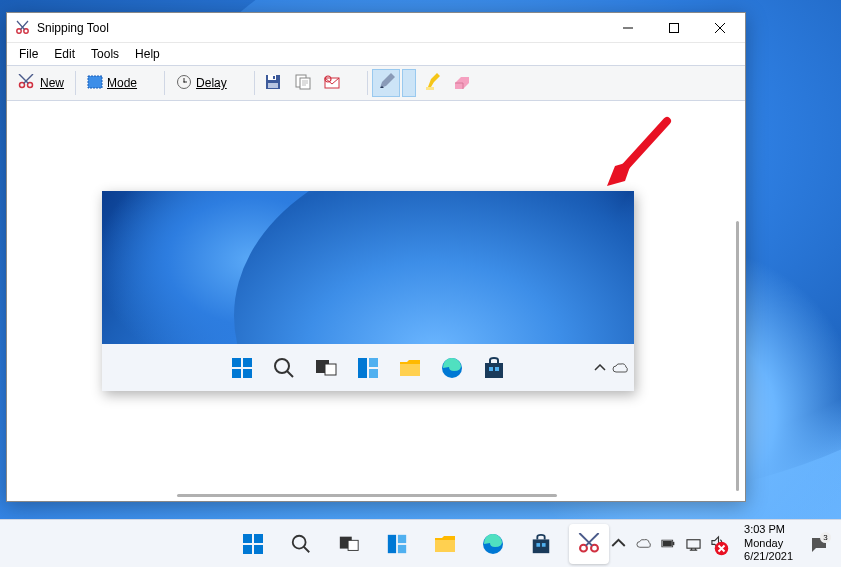 The width and height of the screenshot is (841, 567). What do you see at coordinates (768, 557) in the screenshot?
I see `clock-date: 6/21/2021` at bounding box center [768, 557].